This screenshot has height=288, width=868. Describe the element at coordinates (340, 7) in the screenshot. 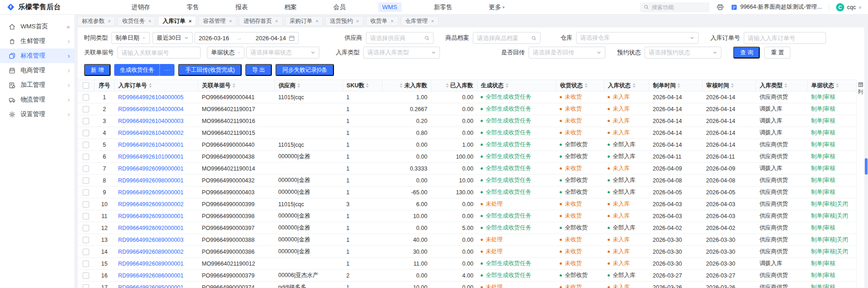

I see `nav-item-会员: 会员` at that location.